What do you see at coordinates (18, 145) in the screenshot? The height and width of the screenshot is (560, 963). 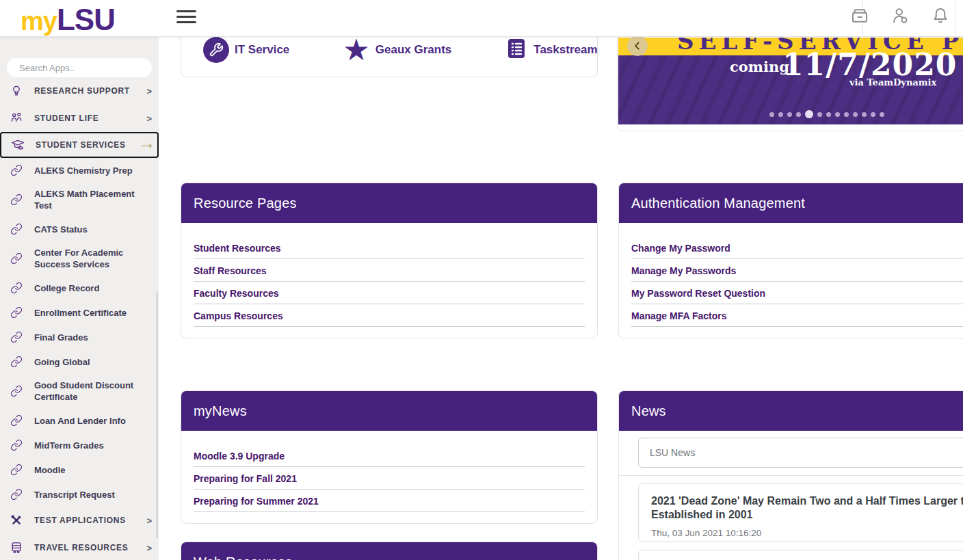 I see `graduation-cap-icon` at bounding box center [18, 145].